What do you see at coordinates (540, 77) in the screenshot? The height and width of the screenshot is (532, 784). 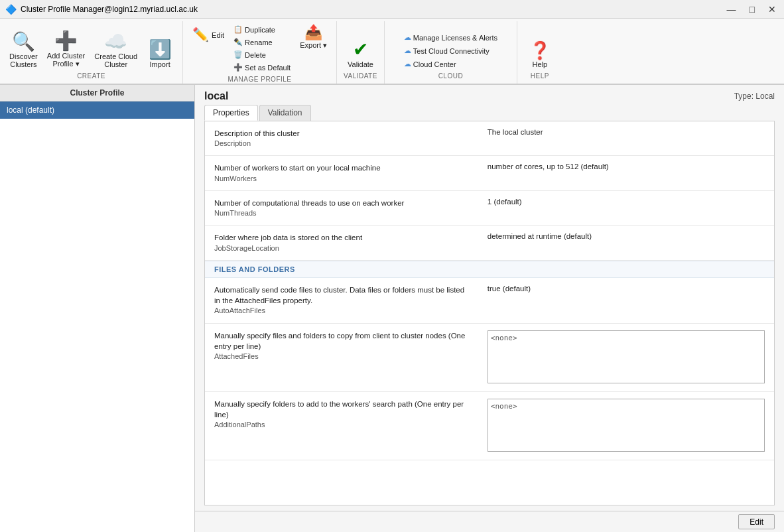 I see `help-group-label: HELP` at bounding box center [540, 77].